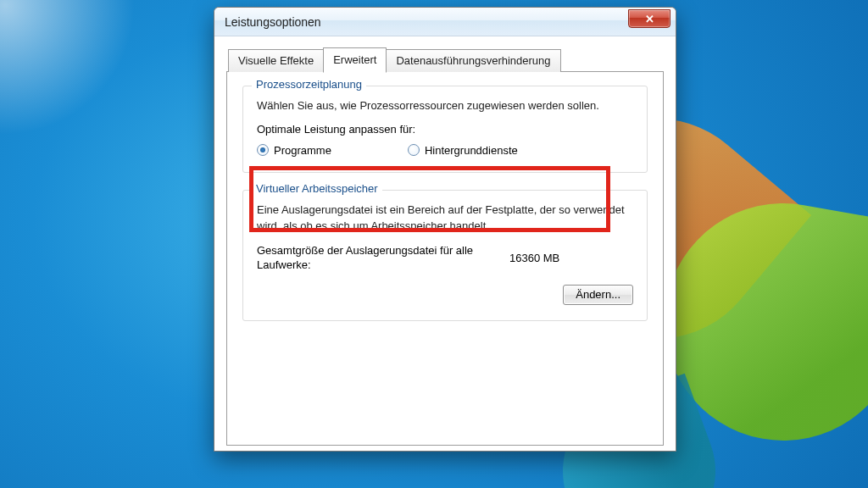  What do you see at coordinates (445, 219) in the screenshot?
I see `vm-desc: Eine Auslagerungsdatei ist ein Bereich a…` at bounding box center [445, 219].